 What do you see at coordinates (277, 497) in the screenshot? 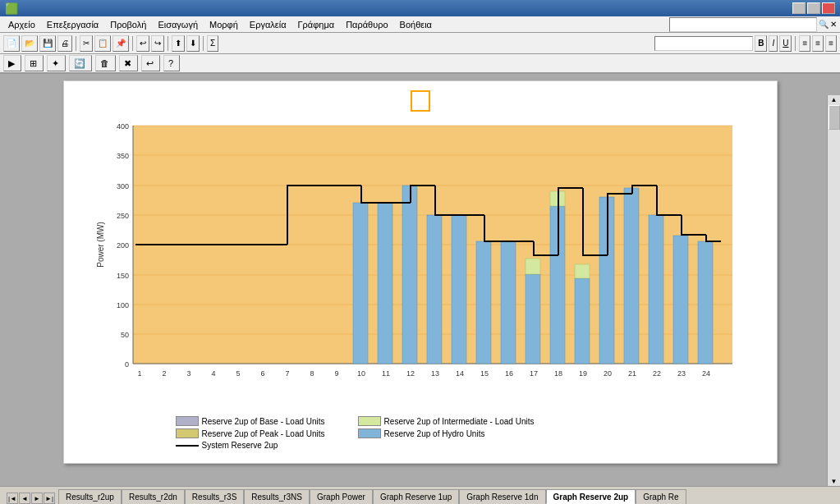
I see `tab-results-r3ns: Results_r3NS` at bounding box center [277, 497].